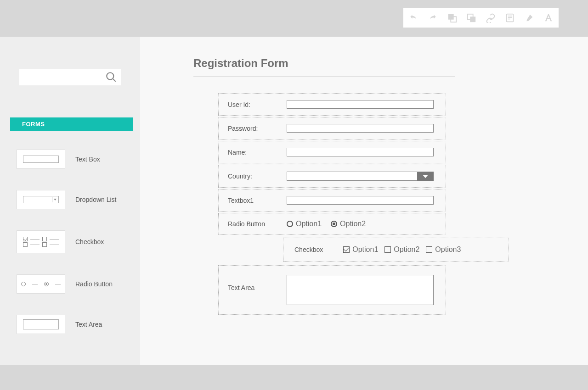 The image size is (588, 390). Describe the element at coordinates (425, 176) in the screenshot. I see `chevron-down-icon` at that location.